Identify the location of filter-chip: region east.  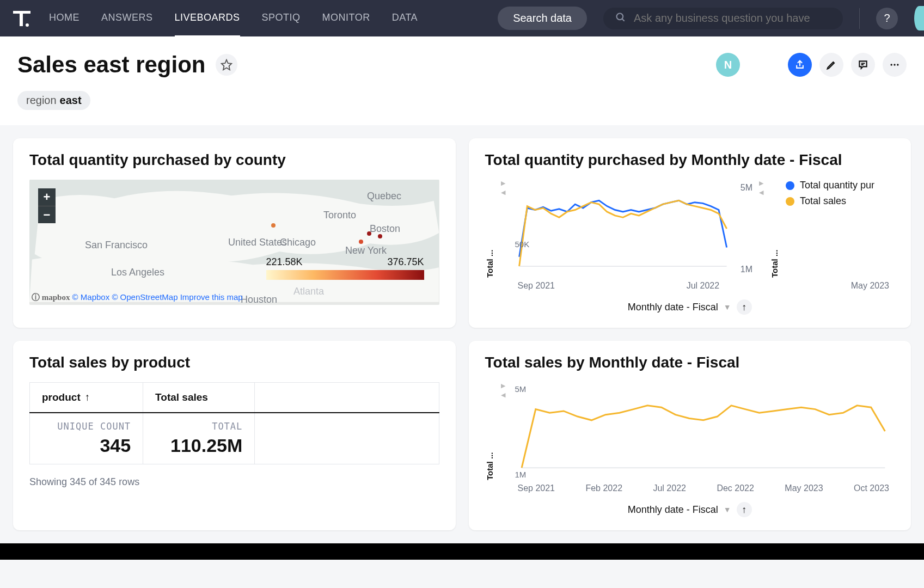
(54, 100).